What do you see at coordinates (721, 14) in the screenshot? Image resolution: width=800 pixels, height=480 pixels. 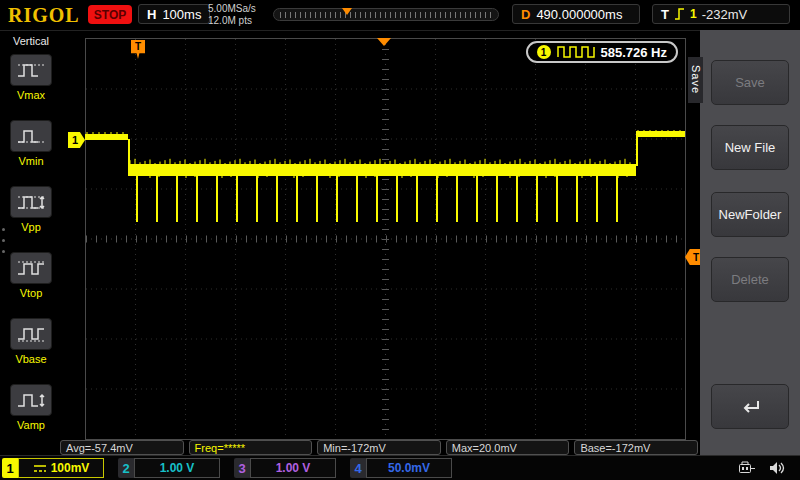 I see `trigger-readout: T 1 -232mV` at bounding box center [721, 14].